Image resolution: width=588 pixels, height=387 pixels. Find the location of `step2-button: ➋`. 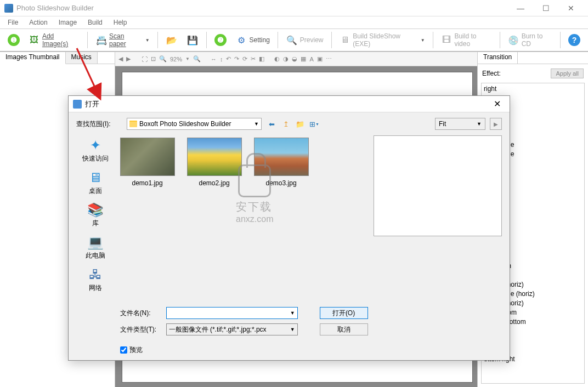

step2-button: ➋ is located at coordinates (220, 40).